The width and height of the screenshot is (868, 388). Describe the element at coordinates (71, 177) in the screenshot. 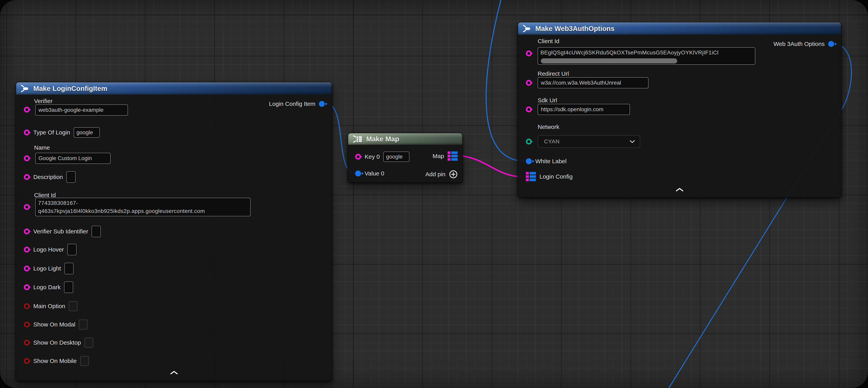

I see `description-input` at that location.